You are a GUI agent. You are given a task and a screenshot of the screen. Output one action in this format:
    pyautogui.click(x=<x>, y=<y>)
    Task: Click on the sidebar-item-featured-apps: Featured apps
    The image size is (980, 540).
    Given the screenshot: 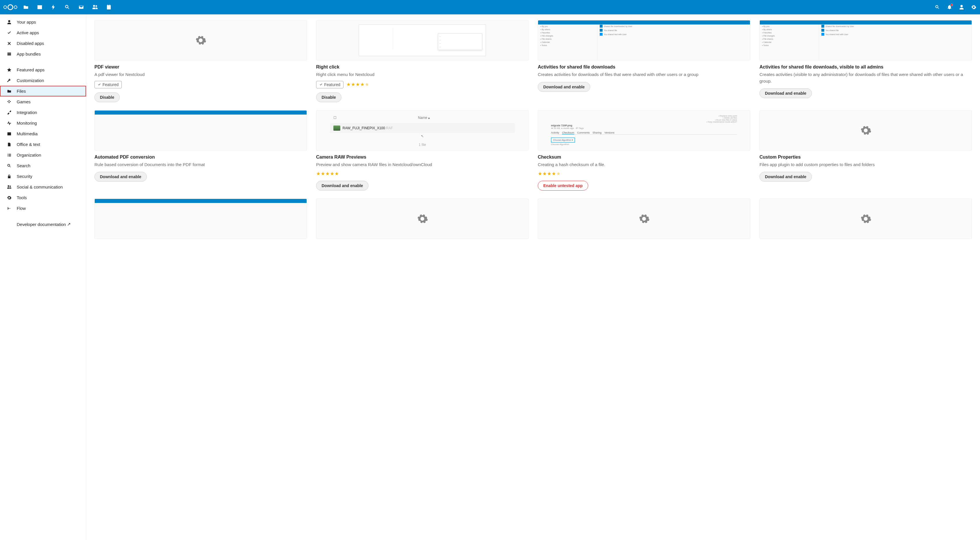 What is the action you would take?
    pyautogui.click(x=43, y=70)
    